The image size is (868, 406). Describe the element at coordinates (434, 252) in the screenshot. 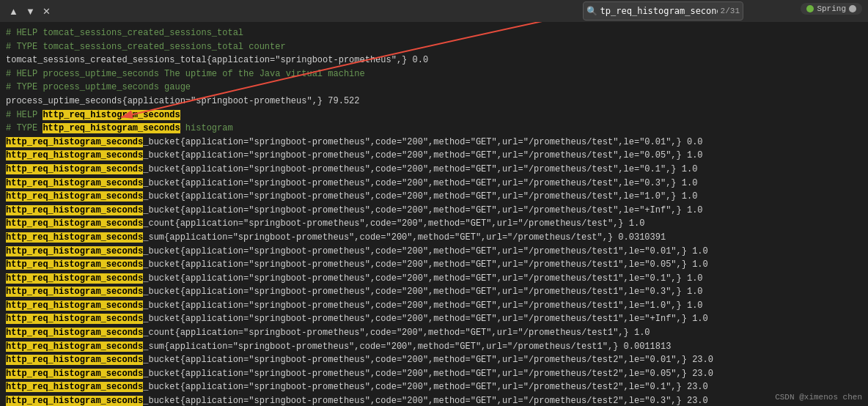

I see `line-16: http_req_histogram_seconds_bucket{applic…` at that location.